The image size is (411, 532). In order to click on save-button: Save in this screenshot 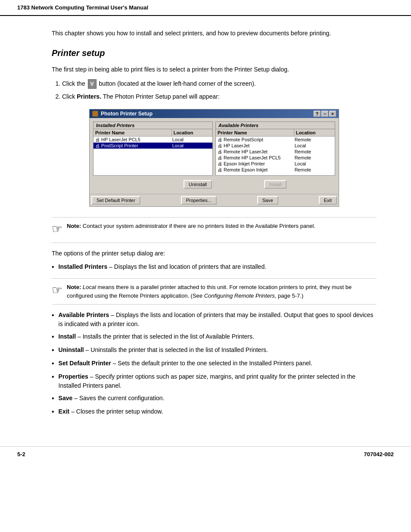, I will do `click(268, 200)`.